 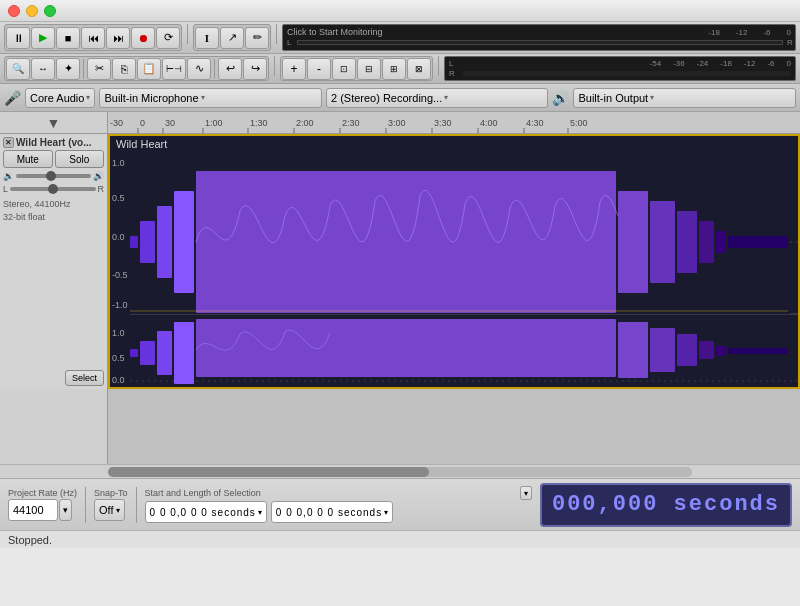 I want to click on time-display: 000,000 seconds, so click(x=666, y=505).